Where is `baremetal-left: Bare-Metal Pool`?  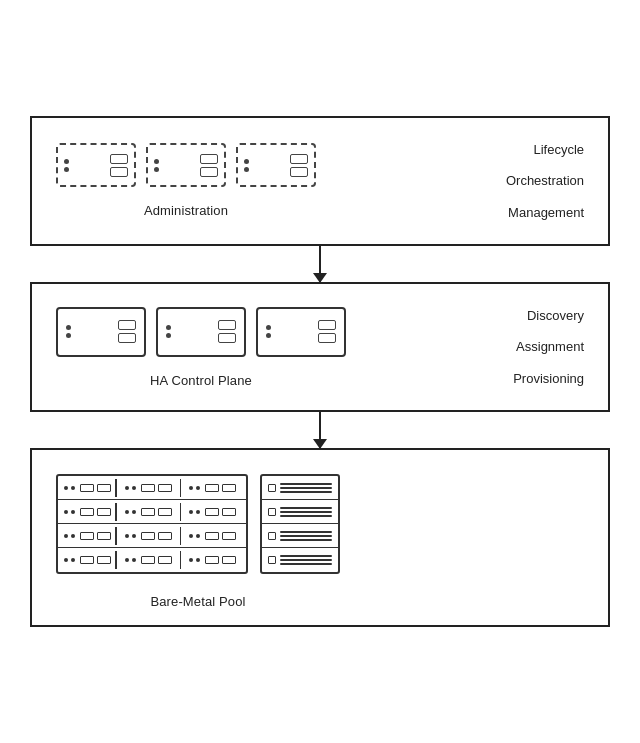
baremetal-left: Bare-Metal Pool is located at coordinates (198, 542).